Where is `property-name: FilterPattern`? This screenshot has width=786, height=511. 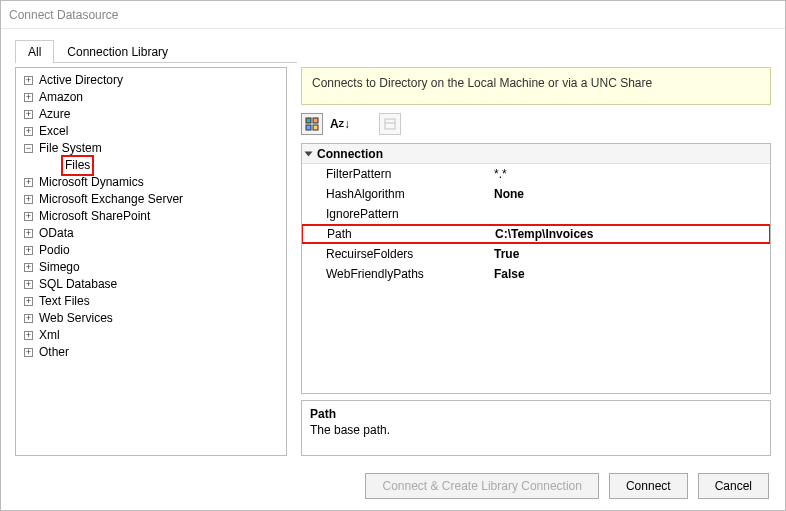 property-name: FilterPattern is located at coordinates (398, 174).